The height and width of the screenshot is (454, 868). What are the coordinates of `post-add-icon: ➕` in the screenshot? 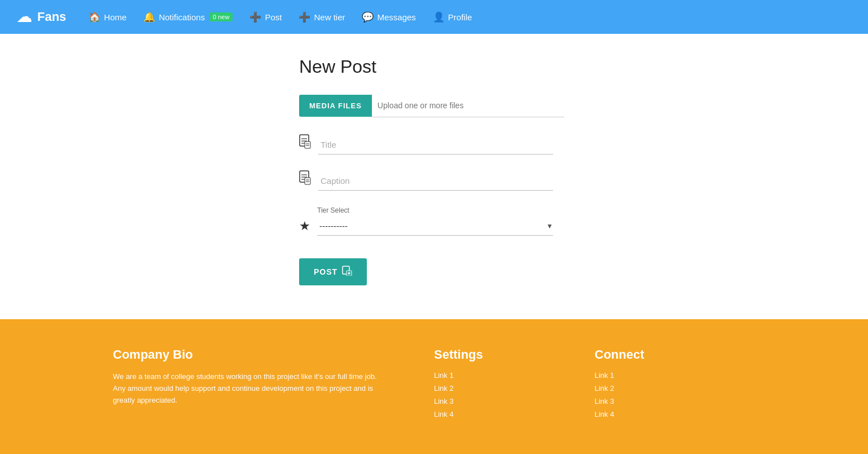 It's located at (255, 17).